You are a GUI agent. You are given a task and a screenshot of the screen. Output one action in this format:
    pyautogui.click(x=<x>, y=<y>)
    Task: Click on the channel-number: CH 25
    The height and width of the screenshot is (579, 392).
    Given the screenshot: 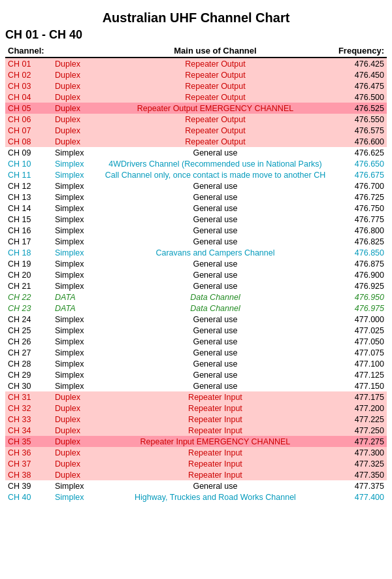 What is the action you would take?
    pyautogui.click(x=29, y=331)
    